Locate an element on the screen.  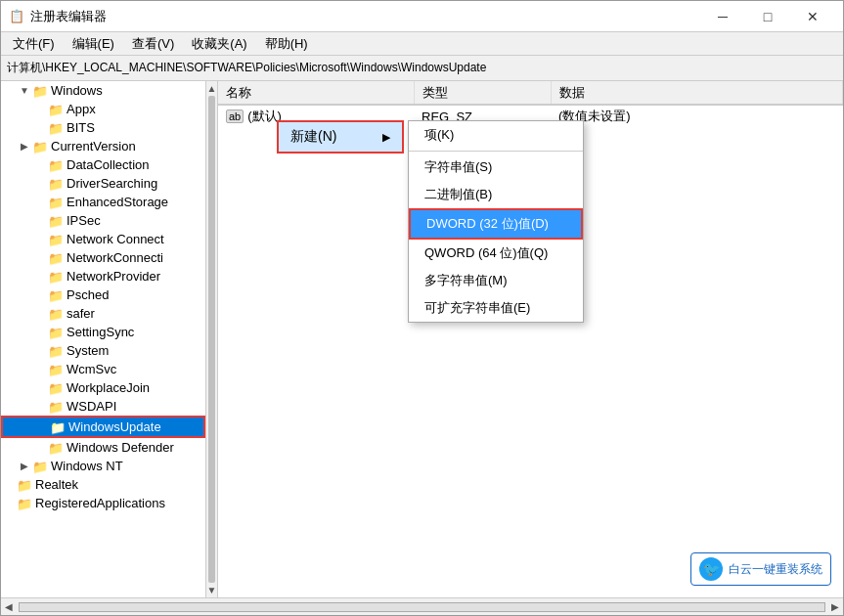
menu-file: 文件(F) is located at coordinates (33, 44).